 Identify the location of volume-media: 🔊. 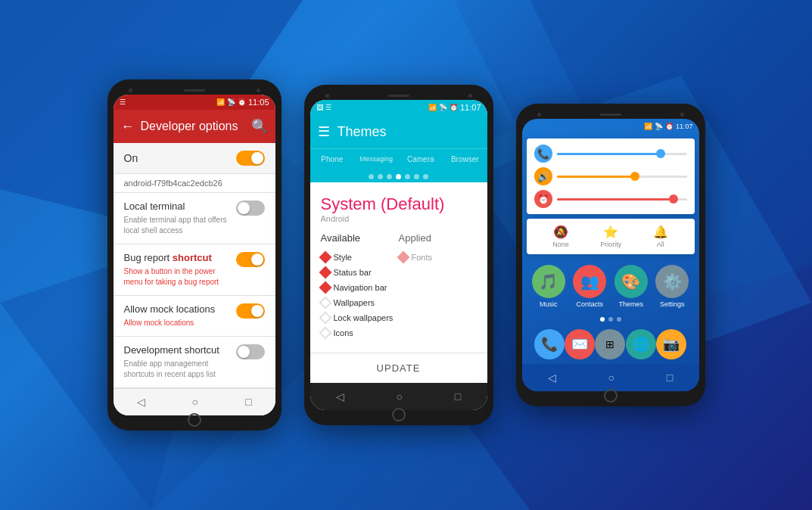
(611, 176).